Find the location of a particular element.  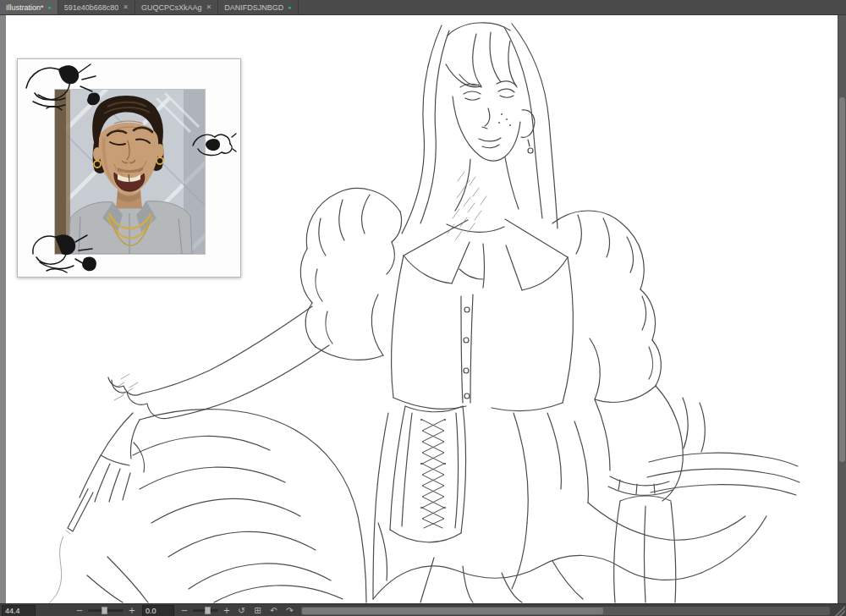

tab-label: 591e40b668c80 is located at coordinates (91, 8).